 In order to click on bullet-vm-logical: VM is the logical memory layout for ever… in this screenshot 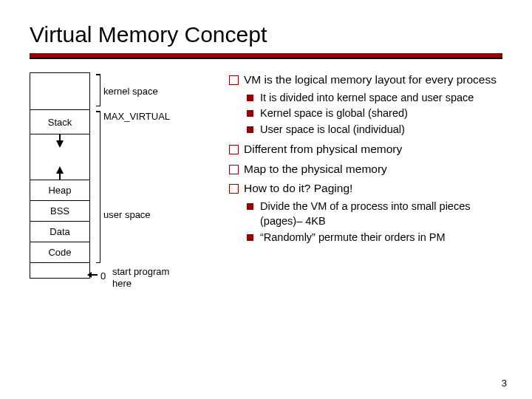, I will do `click(366, 105)`.